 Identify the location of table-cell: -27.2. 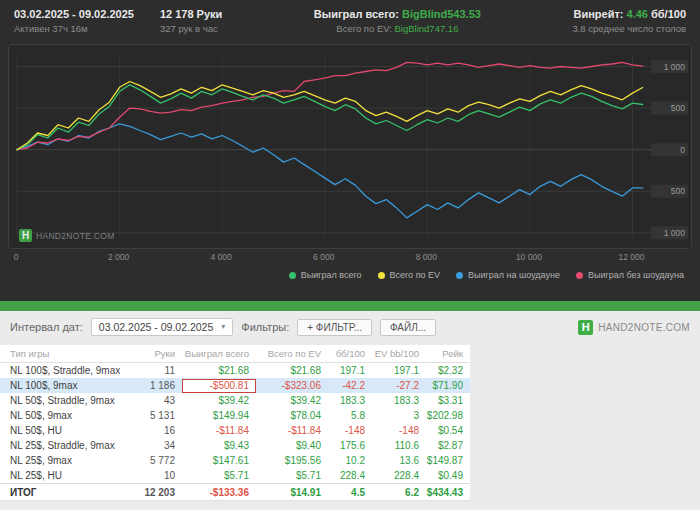
(399, 386).